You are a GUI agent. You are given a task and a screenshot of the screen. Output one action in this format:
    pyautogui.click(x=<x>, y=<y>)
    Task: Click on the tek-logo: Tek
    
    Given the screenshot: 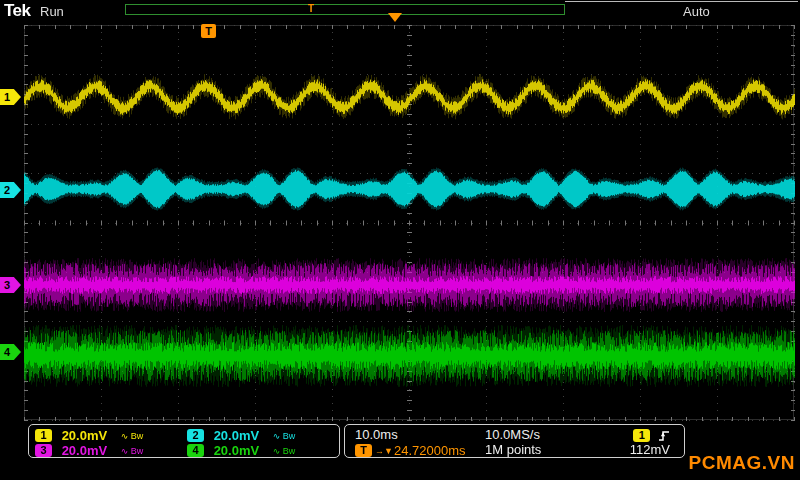 What is the action you would take?
    pyautogui.click(x=18, y=11)
    